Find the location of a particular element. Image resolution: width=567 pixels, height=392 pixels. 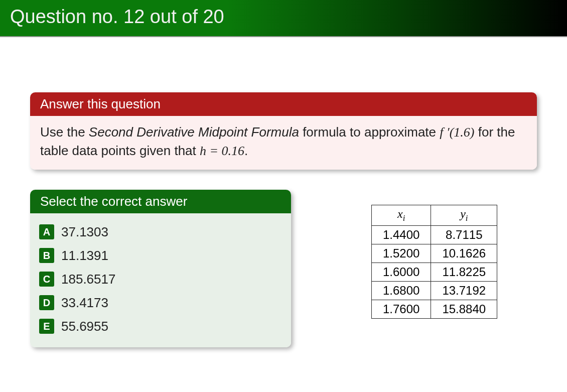

answer-option-d: D 33.4173 is located at coordinates (161, 303).